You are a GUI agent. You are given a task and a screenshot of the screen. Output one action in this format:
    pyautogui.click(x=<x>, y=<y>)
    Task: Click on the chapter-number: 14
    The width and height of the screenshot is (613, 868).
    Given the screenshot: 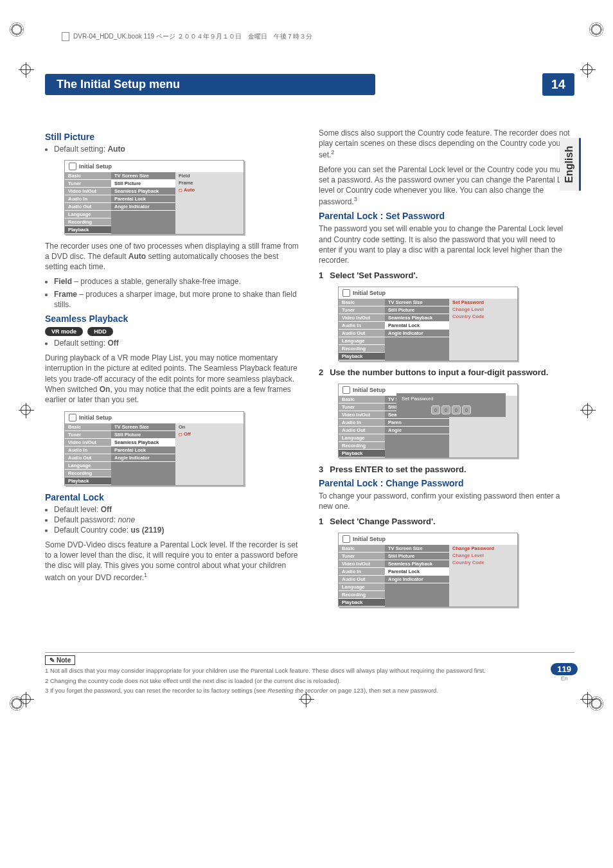 What is the action you would take?
    pyautogui.click(x=558, y=85)
    